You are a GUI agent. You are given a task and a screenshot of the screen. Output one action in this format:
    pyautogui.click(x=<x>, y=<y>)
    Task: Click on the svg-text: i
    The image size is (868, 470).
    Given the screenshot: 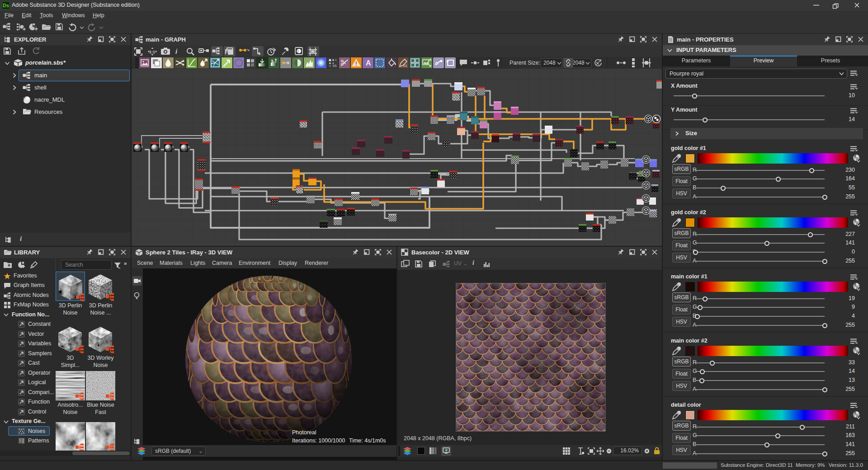 What is the action you would take?
    pyautogui.click(x=176, y=52)
    